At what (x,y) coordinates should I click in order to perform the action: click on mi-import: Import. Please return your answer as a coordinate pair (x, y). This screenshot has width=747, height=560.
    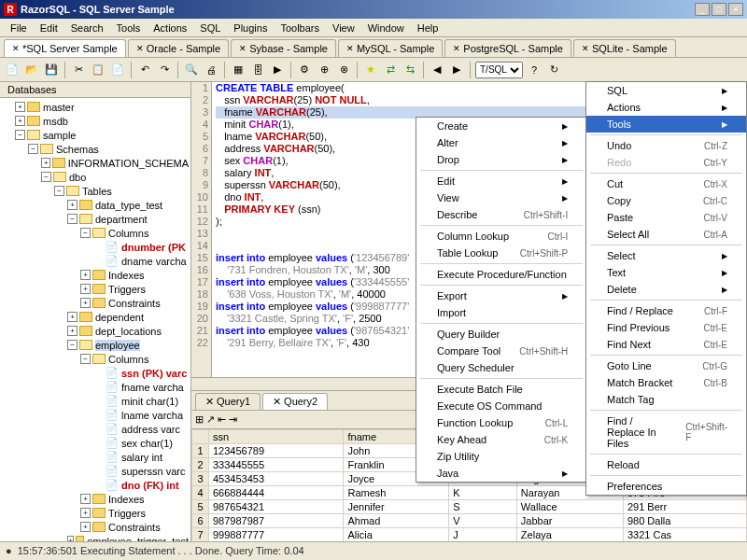
    Looking at the image, I should click on (501, 313).